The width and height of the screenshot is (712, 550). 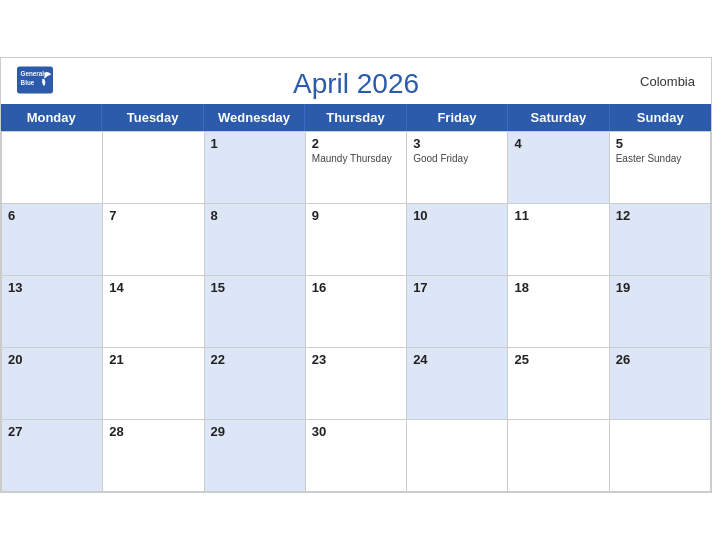 What do you see at coordinates (52, 240) in the screenshot?
I see `calendar-cell: 6` at bounding box center [52, 240].